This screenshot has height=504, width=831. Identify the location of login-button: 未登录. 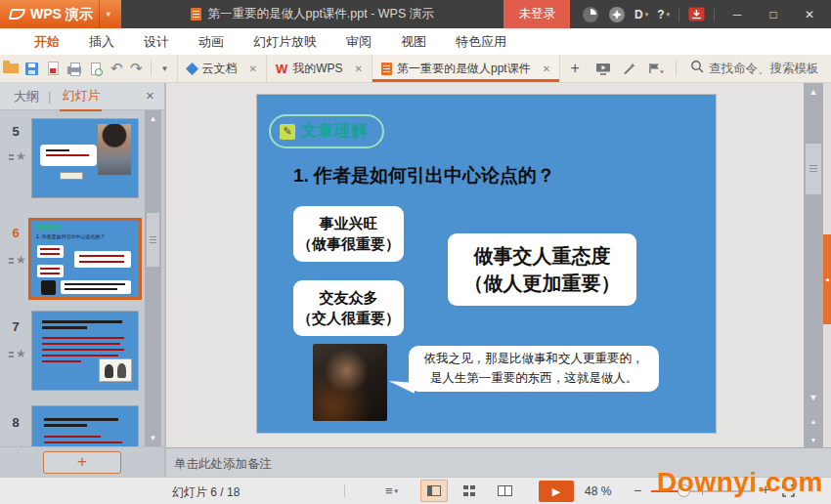
(537, 14).